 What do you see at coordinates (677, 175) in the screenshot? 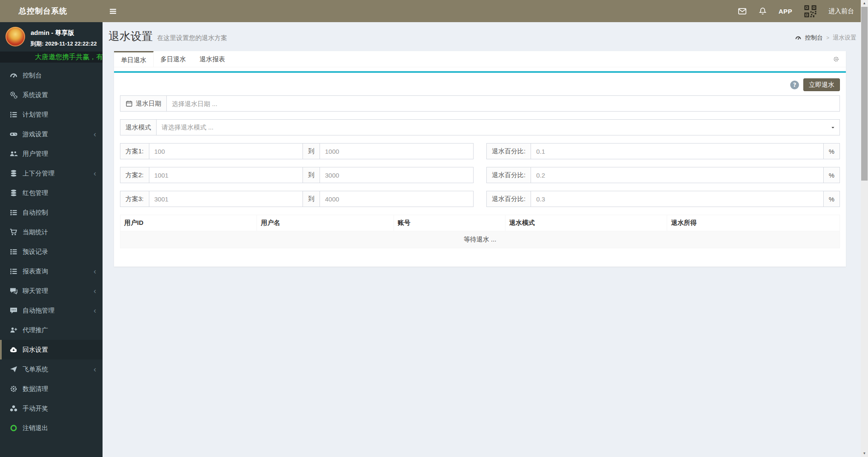
I see `plan2-pct-input` at bounding box center [677, 175].